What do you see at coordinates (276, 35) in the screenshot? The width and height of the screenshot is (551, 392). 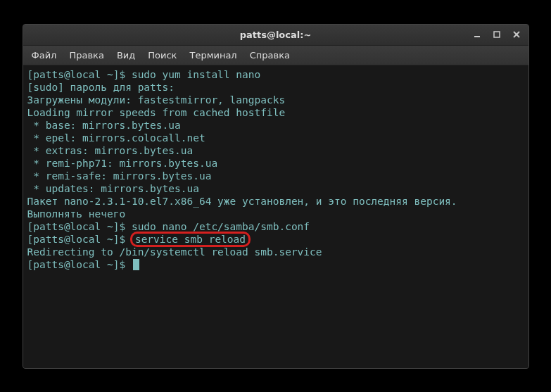 I see `window-title: patts@local:~` at bounding box center [276, 35].